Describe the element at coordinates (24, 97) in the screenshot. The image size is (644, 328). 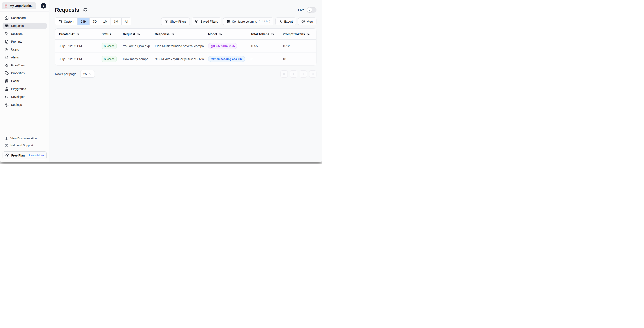
I see `sidebar-item-developer: Developer` at that location.